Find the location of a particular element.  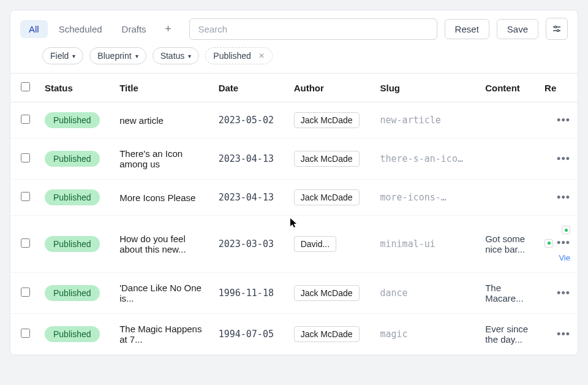

entry-date: 1996-11-18 is located at coordinates (246, 293).